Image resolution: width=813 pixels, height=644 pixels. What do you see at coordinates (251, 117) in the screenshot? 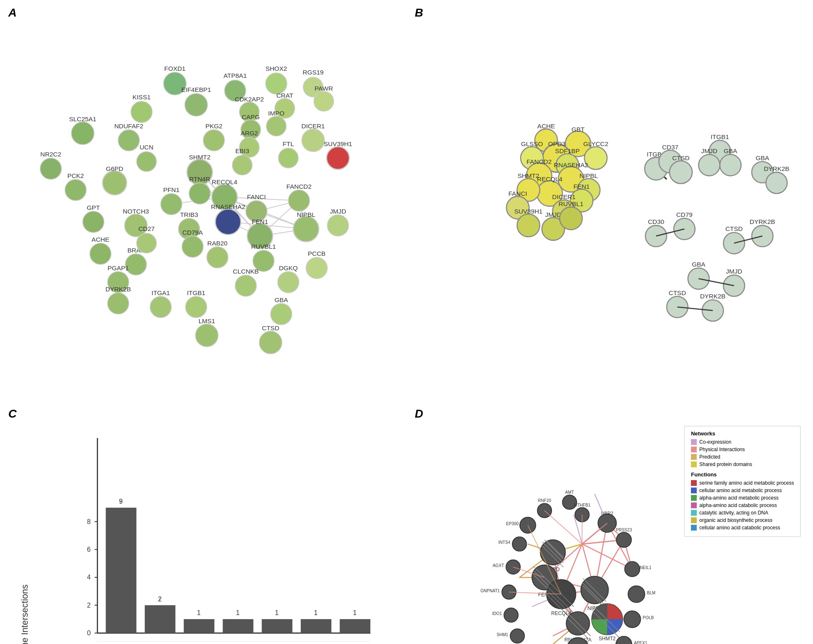
I see `svg-text: CAPG` at bounding box center [251, 117].